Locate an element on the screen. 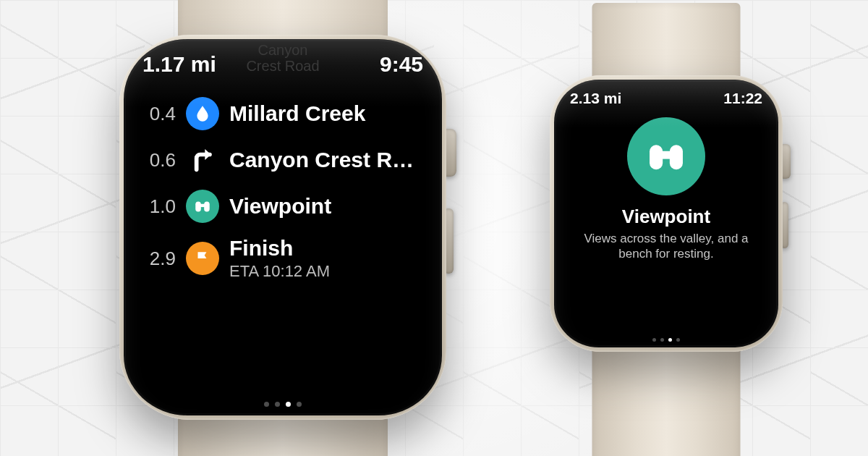 This screenshot has width=868, height=456. turn-right-icon is located at coordinates (203, 160).